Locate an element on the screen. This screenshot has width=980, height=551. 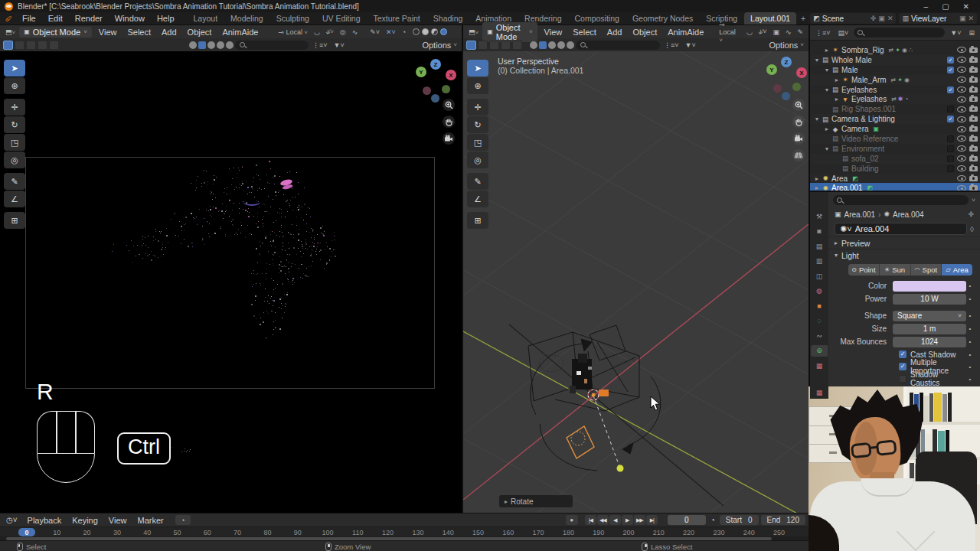
measure-tool-button: ∠ is located at coordinates (478, 199).